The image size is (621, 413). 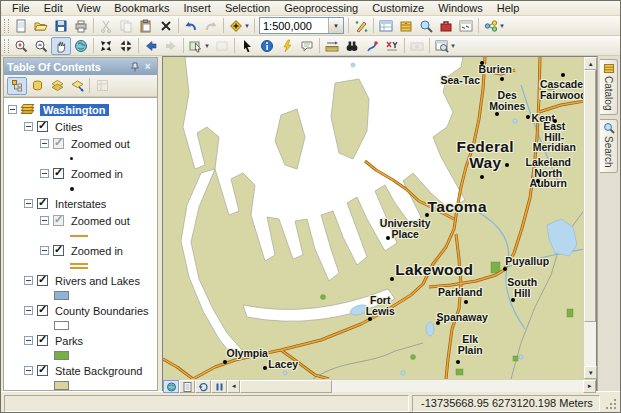 I want to click on pause-drawing-button, so click(x=219, y=386).